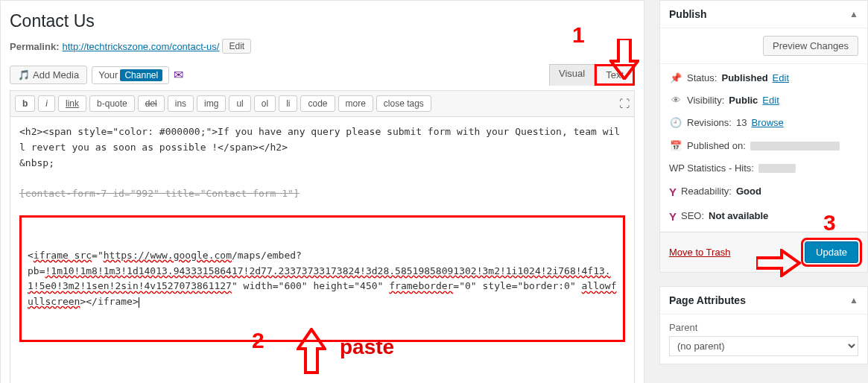 The image size is (868, 383). What do you see at coordinates (811, 46) in the screenshot?
I see `preview-changes-button: Preview Changes` at bounding box center [811, 46].